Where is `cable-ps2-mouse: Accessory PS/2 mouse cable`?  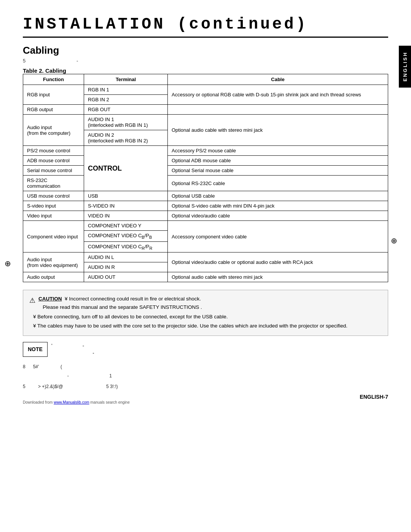 cable-ps2-mouse: Accessory PS/2 mouse cable is located at coordinates (278, 151).